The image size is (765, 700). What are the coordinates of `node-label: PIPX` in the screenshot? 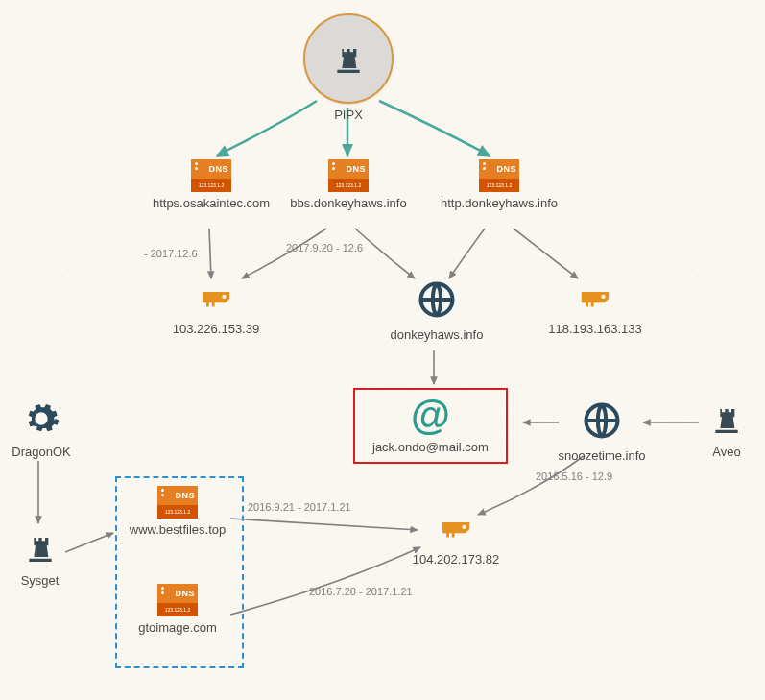 It's located at (348, 115).